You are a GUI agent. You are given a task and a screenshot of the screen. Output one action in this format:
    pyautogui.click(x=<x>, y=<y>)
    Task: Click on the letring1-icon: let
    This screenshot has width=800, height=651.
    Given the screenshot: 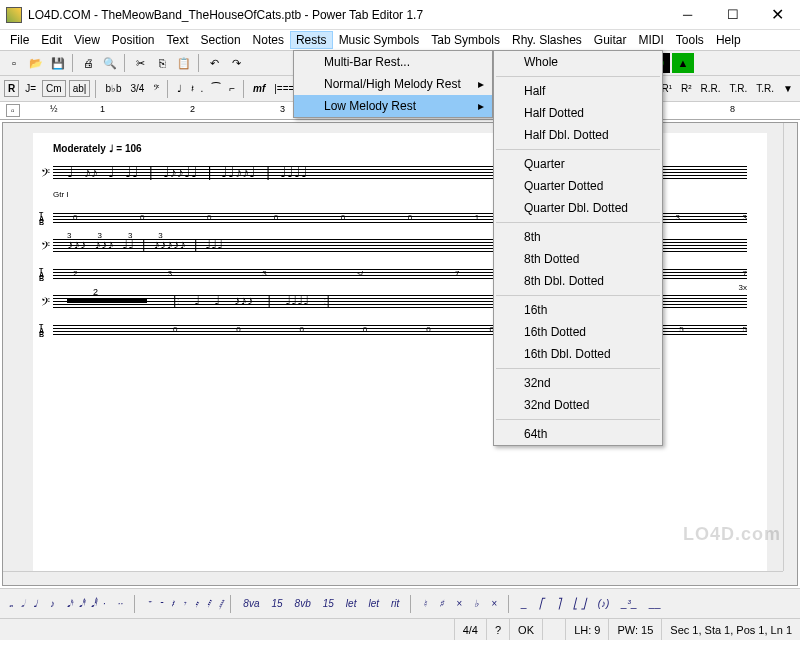 What is the action you would take?
    pyautogui.click(x=352, y=604)
    